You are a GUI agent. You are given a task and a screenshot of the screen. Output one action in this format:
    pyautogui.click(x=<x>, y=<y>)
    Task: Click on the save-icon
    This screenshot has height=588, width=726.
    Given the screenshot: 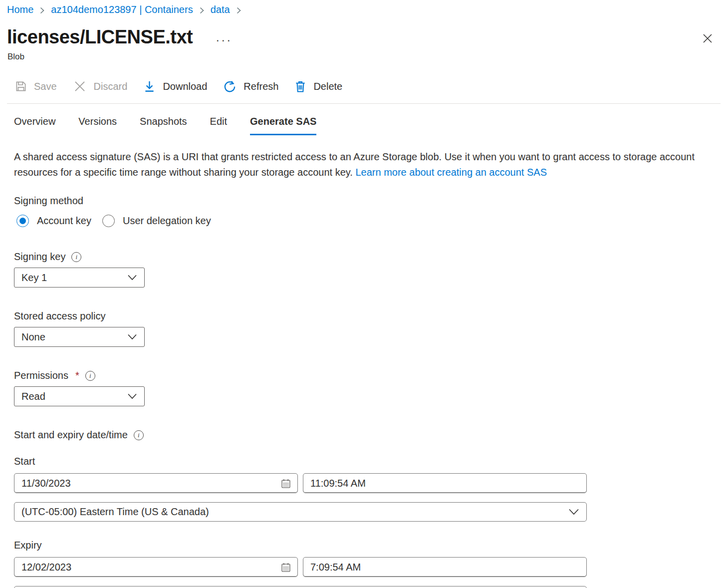 What is the action you would take?
    pyautogui.click(x=21, y=86)
    